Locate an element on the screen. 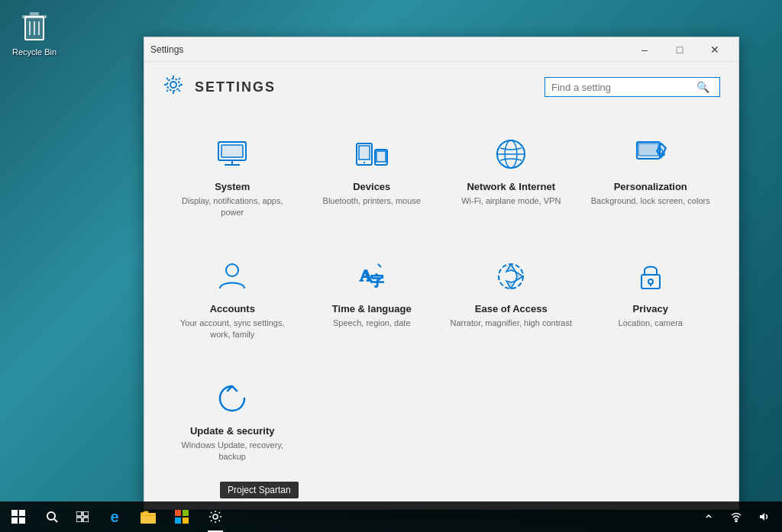  time-name: Time & language is located at coordinates (372, 308).